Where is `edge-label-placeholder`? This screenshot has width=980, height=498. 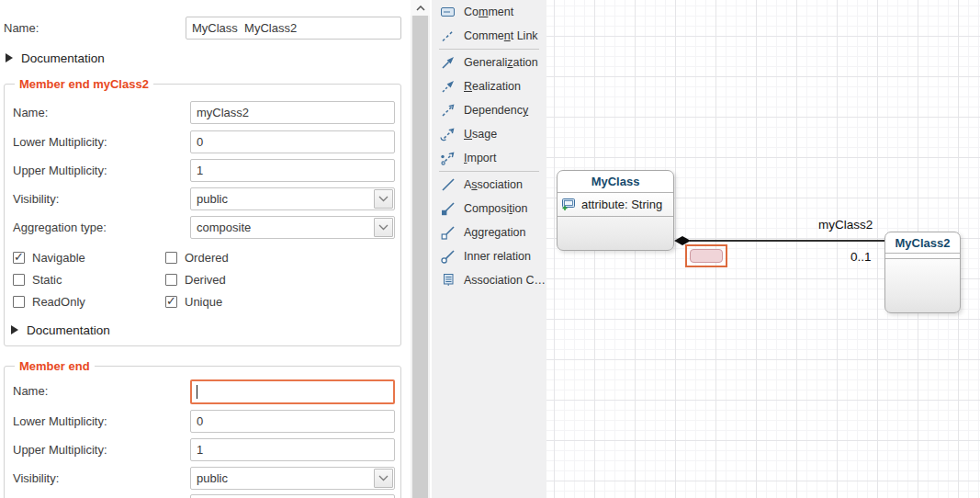 edge-label-placeholder is located at coordinates (706, 255).